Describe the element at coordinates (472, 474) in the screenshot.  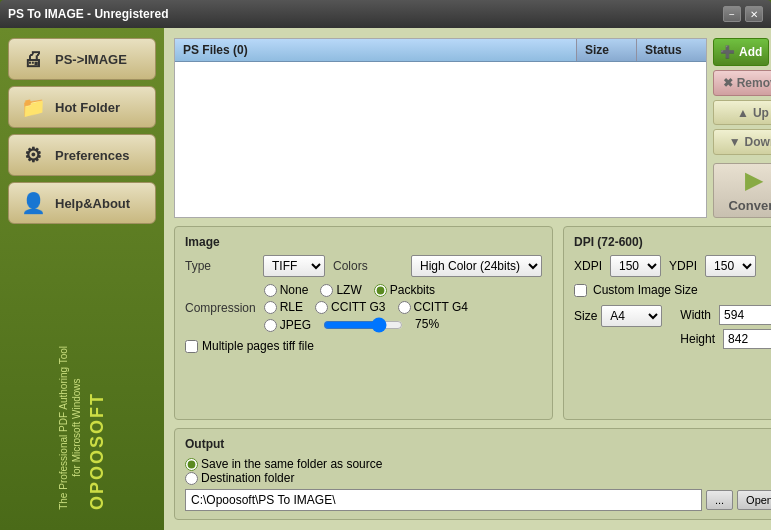
I see `output-area: Output Save in the same folder as source…` at that location.